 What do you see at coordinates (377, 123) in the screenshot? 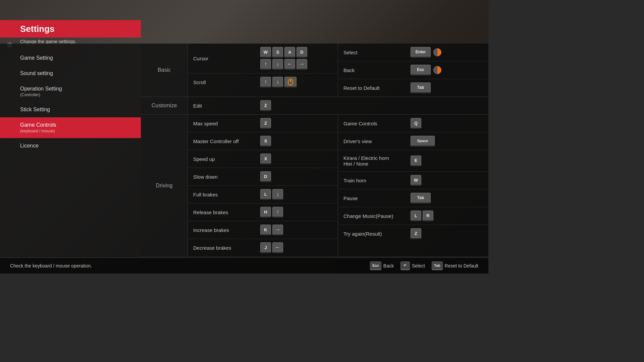
I see `binding-name-game-controls: Game Controls` at bounding box center [377, 123].